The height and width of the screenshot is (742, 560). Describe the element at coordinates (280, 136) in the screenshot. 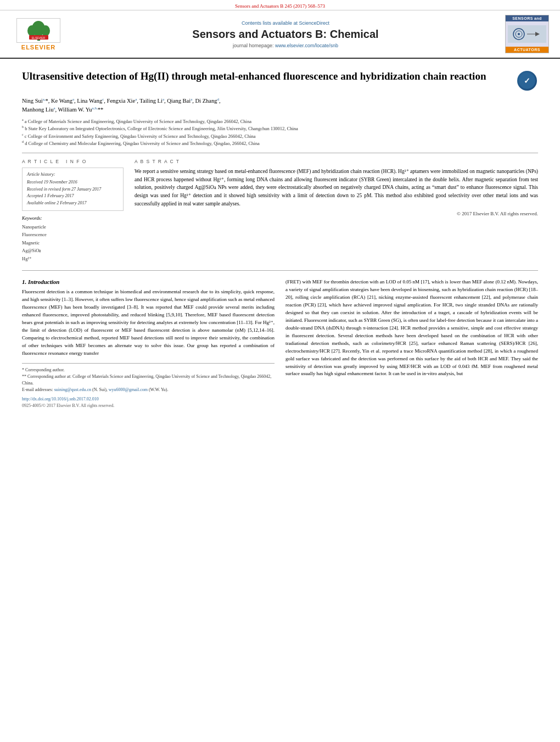

I see `affiliation-c: c c College of Environment and Safety En…` at that location.